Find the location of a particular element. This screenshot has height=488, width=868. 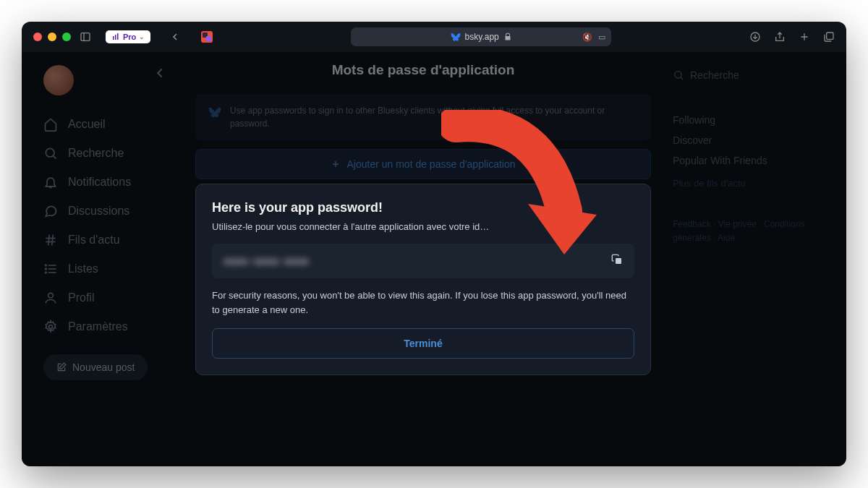

minimize-window-button is located at coordinates (52, 37).